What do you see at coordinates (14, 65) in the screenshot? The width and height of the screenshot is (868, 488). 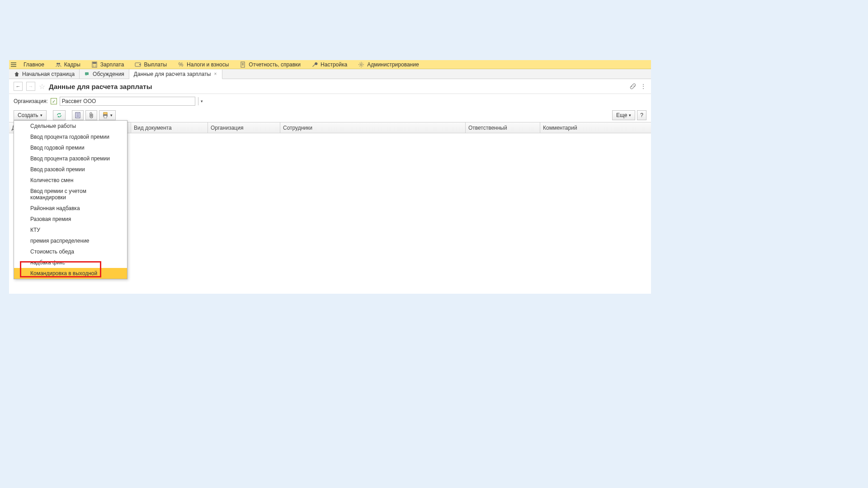 I see `burger-menu-icon` at bounding box center [14, 65].